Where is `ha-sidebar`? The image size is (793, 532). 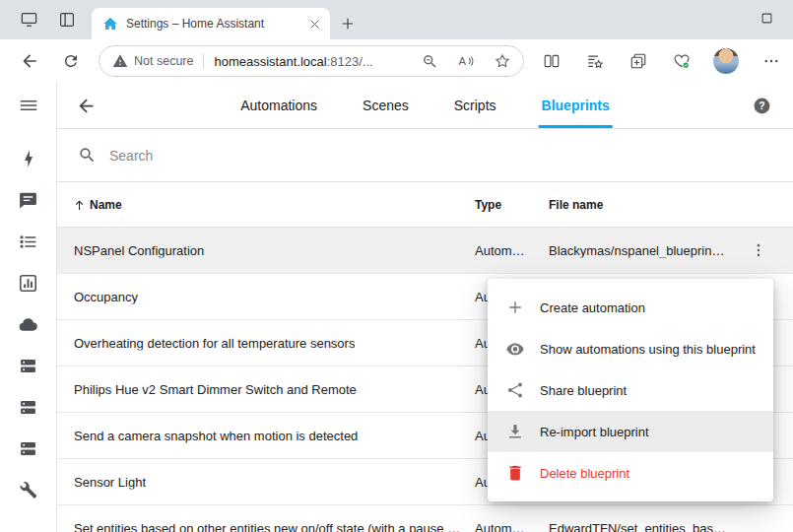
ha-sidebar is located at coordinates (29, 307).